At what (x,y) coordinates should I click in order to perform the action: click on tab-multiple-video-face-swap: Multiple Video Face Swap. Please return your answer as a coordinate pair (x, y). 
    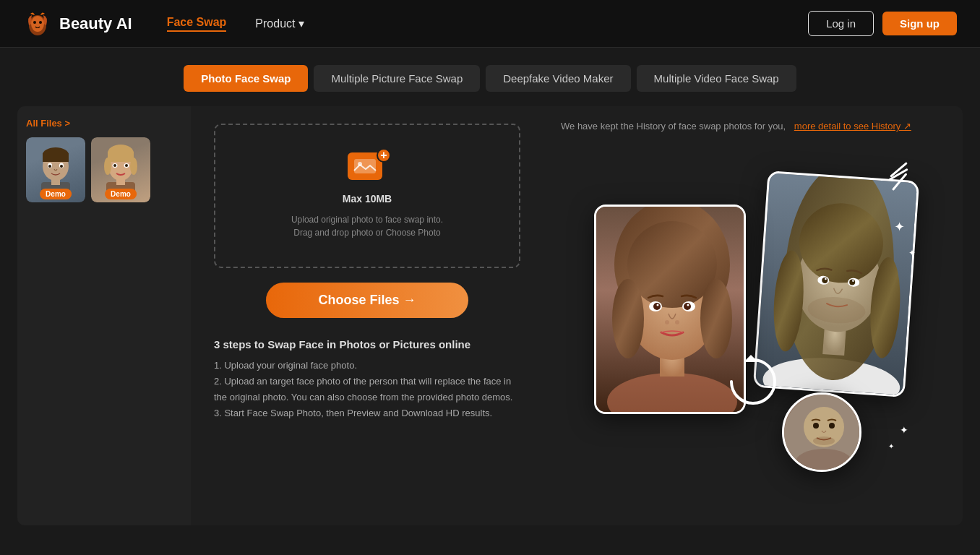
    Looking at the image, I should click on (717, 78).